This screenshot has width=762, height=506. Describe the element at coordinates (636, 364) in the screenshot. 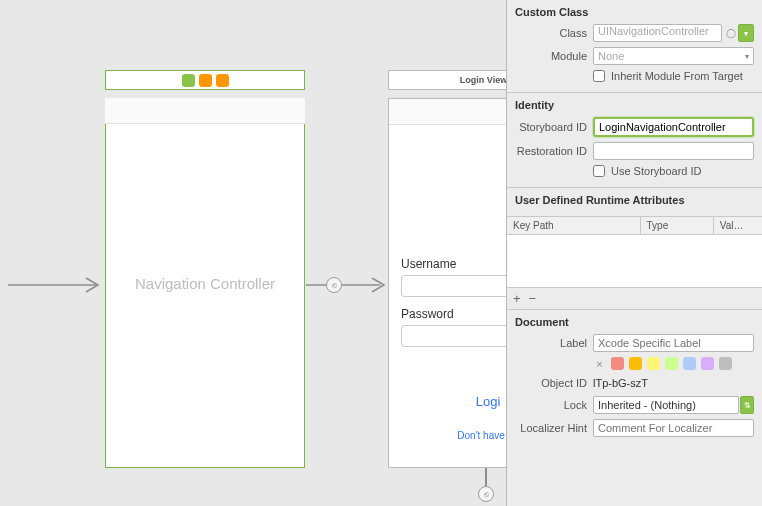

I see `swatch-orange` at that location.